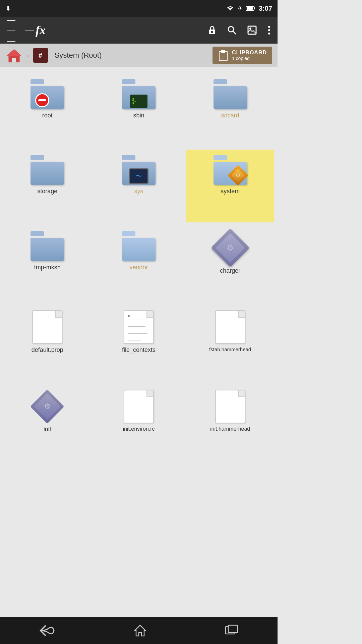 Image resolution: width=362 pixels, height=644 pixels. What do you see at coordinates (269, 30) in the screenshot?
I see `more-icon` at bounding box center [269, 30].